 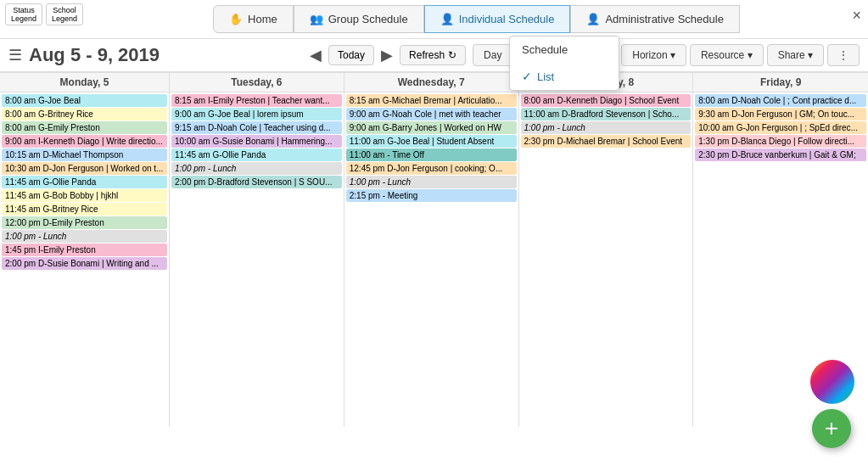 I want to click on monday-events: 8:00 am G-Joe Beal 8:00 am G-Britney Ric…, so click(x=85, y=182).